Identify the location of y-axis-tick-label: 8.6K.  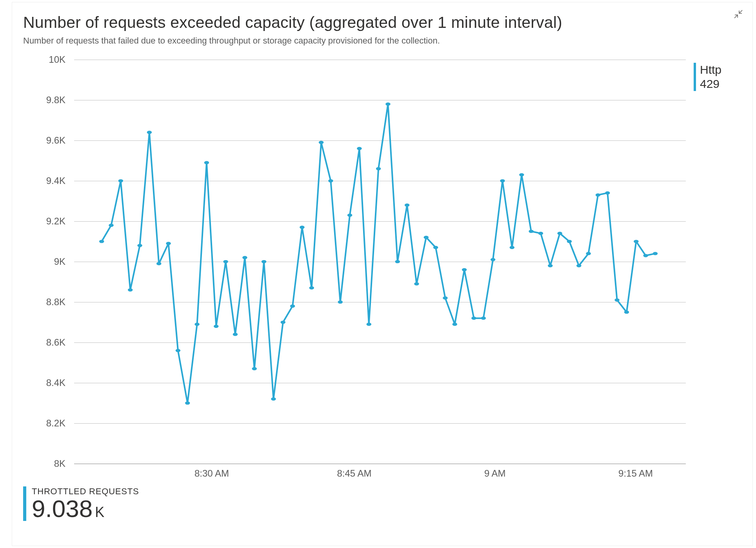
(56, 342).